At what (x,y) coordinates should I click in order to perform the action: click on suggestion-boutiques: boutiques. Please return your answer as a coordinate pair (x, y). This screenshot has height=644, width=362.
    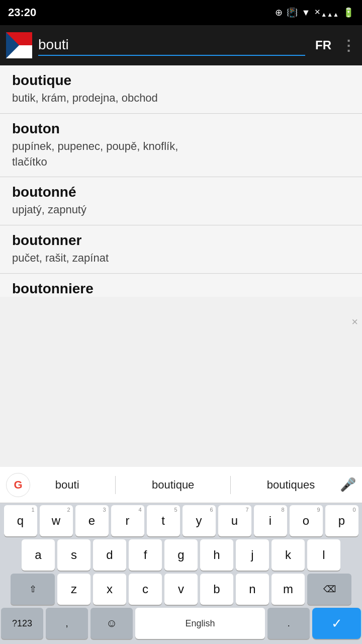
    Looking at the image, I should click on (291, 485).